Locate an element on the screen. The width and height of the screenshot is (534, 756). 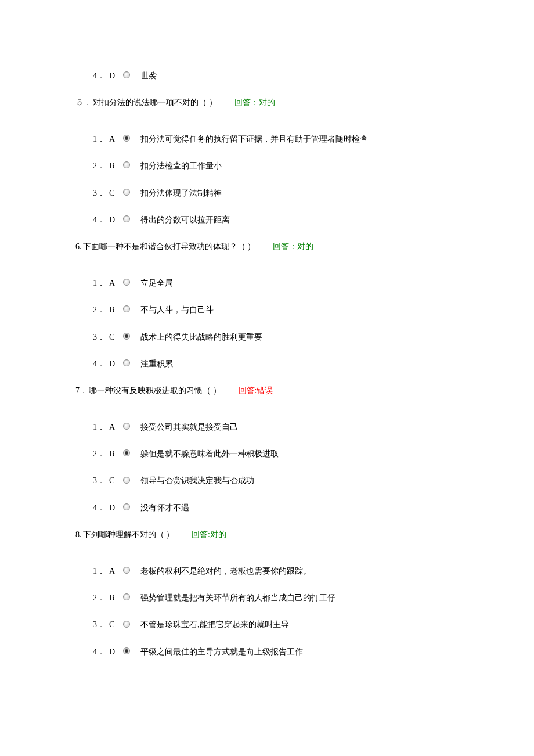
option-row: 3． C 扣分法体现了法制精神 is located at coordinates (276, 193).